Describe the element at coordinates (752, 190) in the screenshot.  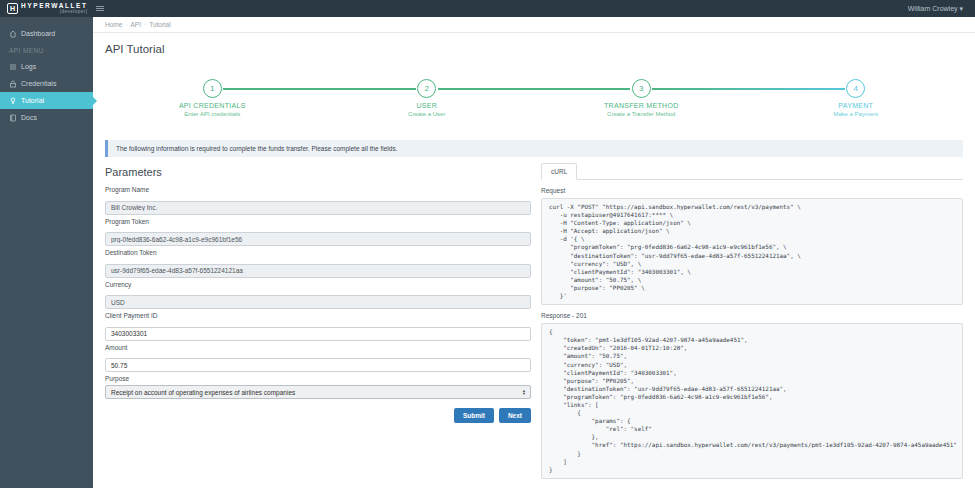
I see `request-label: Request` at that location.